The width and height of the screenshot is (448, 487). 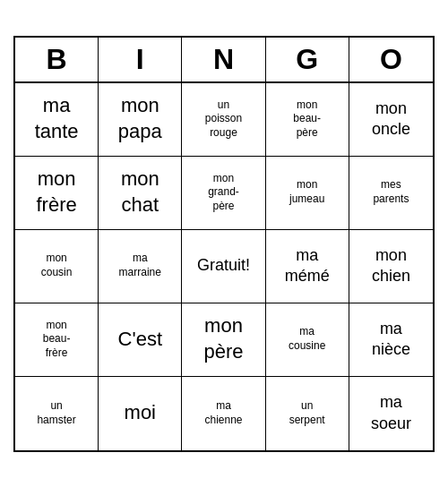 What do you see at coordinates (56, 414) in the screenshot?
I see `cell-text: un hamster` at bounding box center [56, 414].